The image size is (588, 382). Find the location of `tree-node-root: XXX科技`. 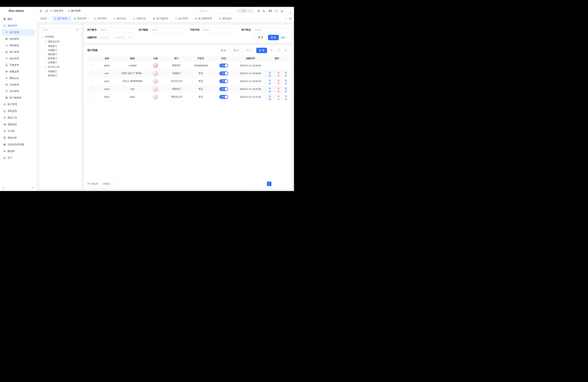

tree-node-root: XXX科技 is located at coordinates (60, 37).